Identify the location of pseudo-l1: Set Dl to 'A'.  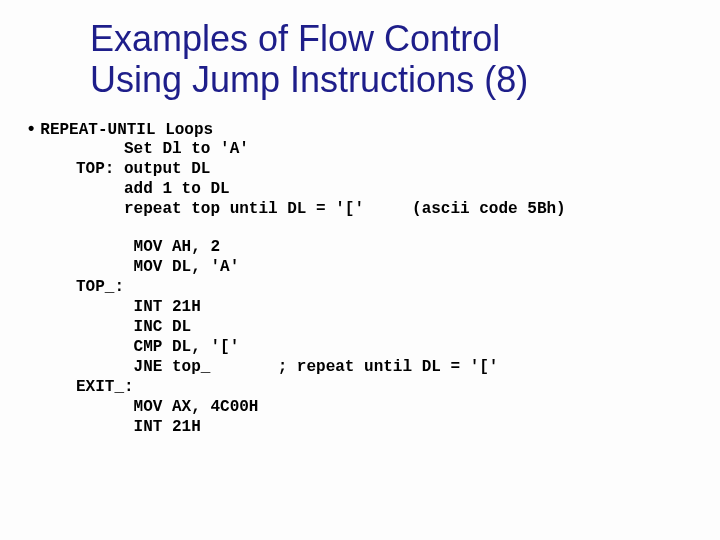
(162, 149).